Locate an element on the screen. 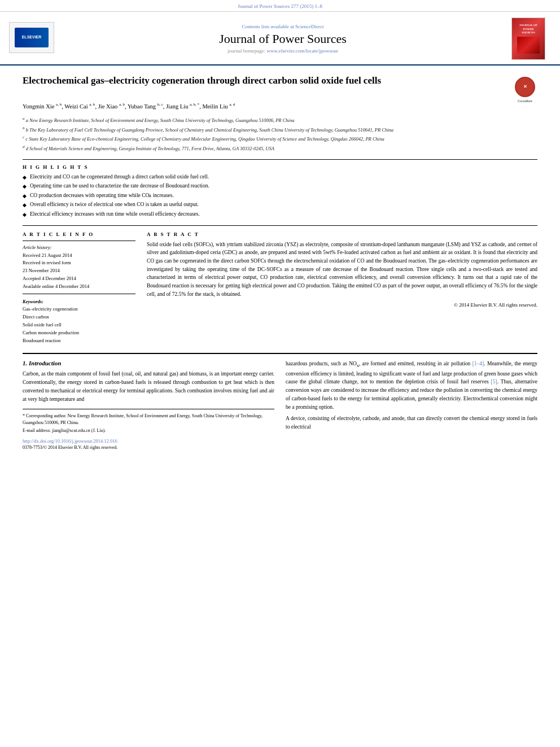 The image size is (560, 747). highlight-2: ◆ Operating time can be used to characte… is located at coordinates (280, 186).